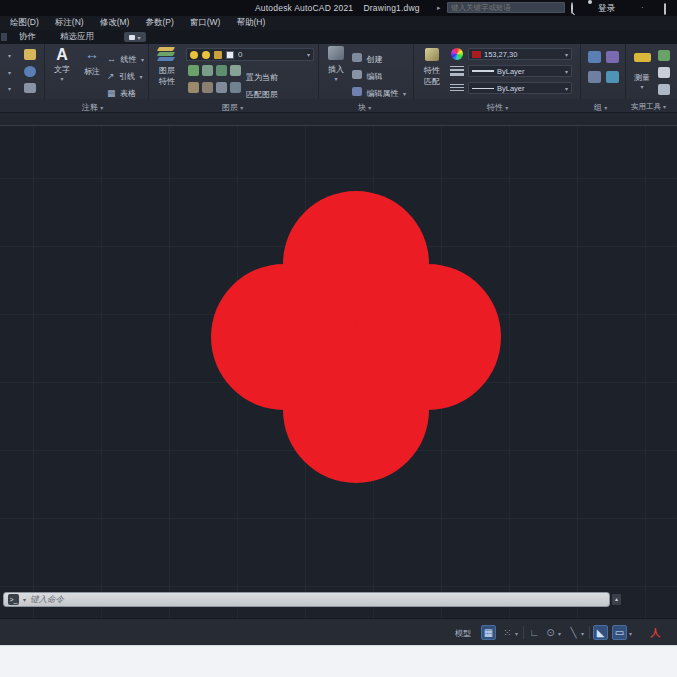  What do you see at coordinates (463, 634) in the screenshot?
I see `model-space-button: 模型` at bounding box center [463, 634].